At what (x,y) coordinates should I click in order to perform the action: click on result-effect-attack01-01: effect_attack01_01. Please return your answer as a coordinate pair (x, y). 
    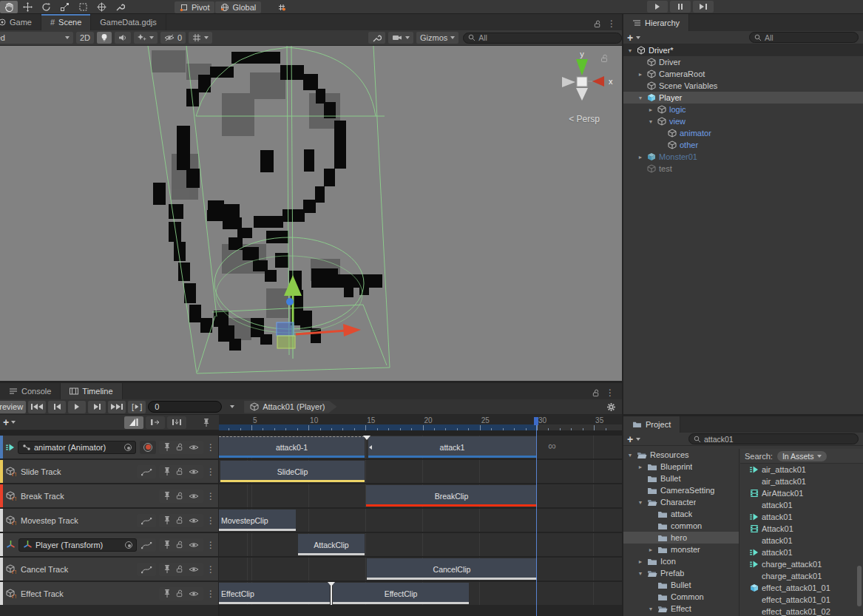
    Looking at the image, I should click on (802, 600).